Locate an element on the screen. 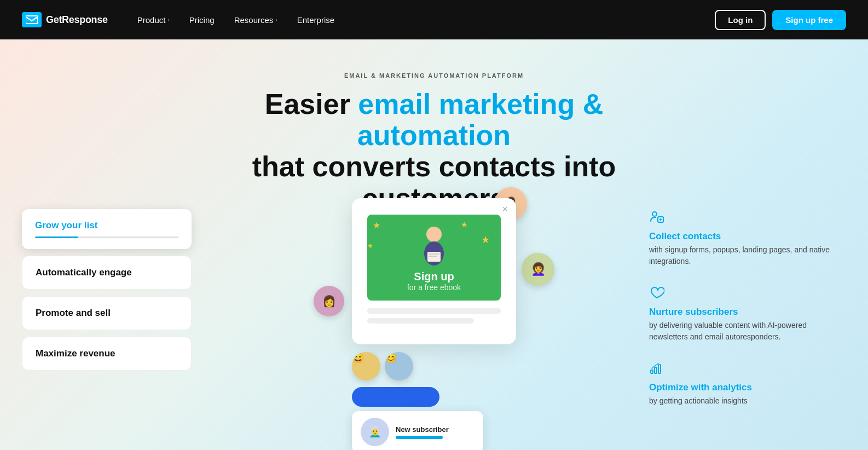 The height and width of the screenshot is (450, 868). nav-links: Product › Pricing Resources › Enterprise is located at coordinates (423, 20).